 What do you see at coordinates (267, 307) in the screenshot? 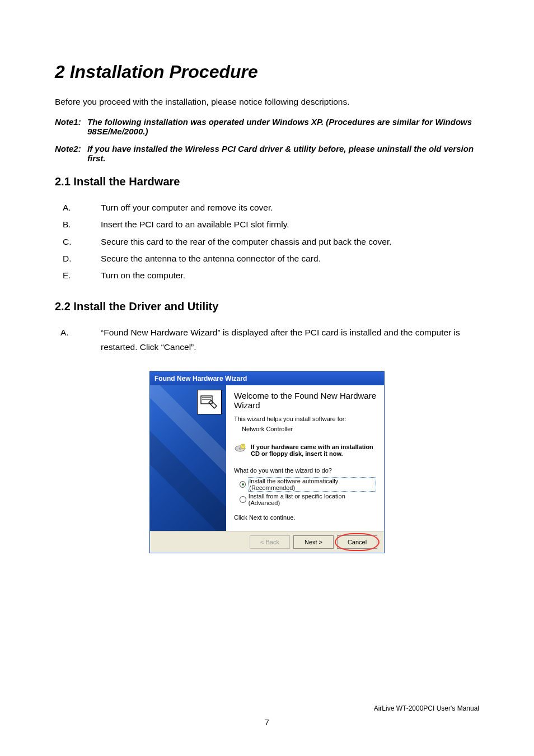
I see `section-2-2-title: 2.2 Install the Driver and Utility` at bounding box center [267, 307].